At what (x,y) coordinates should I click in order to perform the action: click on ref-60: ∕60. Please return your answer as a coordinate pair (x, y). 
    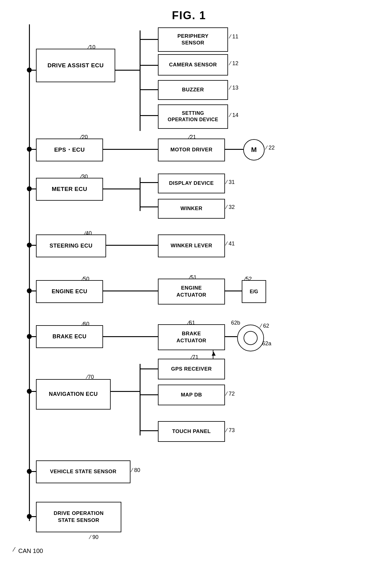
    Looking at the image, I should click on (86, 324).